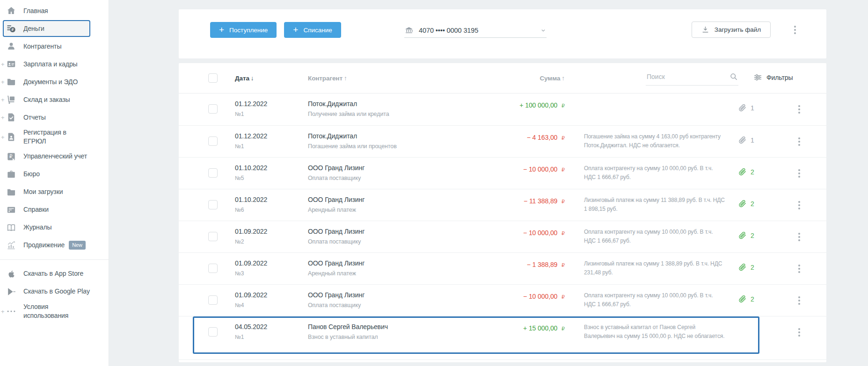 The image size is (868, 366). I want to click on sidebar-item-label: Регистрация в ЕГРЮЛ, so click(45, 137).